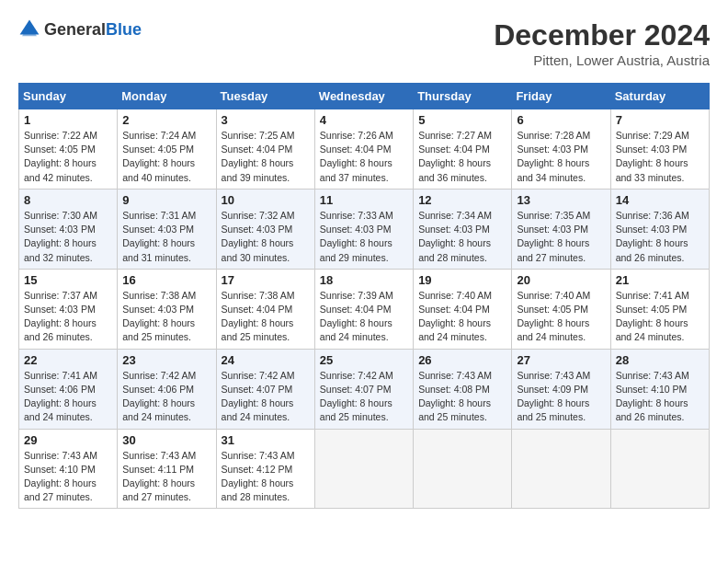 Image resolution: width=728 pixels, height=563 pixels. What do you see at coordinates (258, 477) in the screenshot?
I see `day-info: Sunrise: 7:43 AMSunset: 4:12 PMDaylight:…` at bounding box center [258, 477].